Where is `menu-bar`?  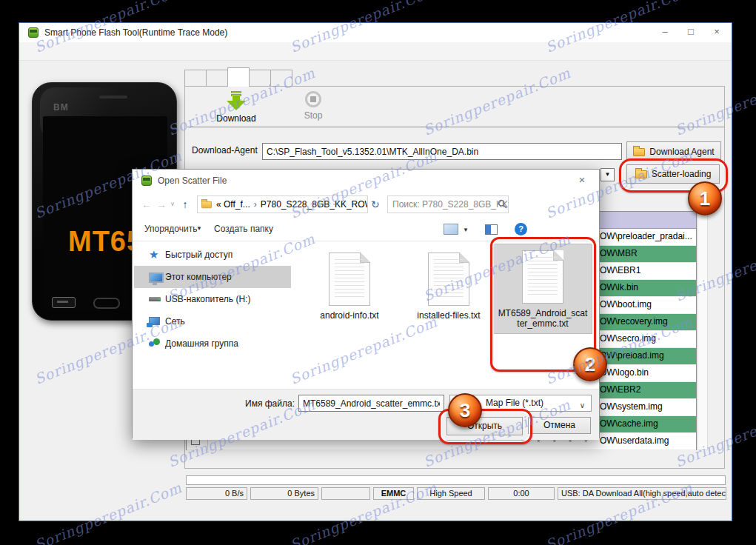
menu-bar is located at coordinates (375, 52).